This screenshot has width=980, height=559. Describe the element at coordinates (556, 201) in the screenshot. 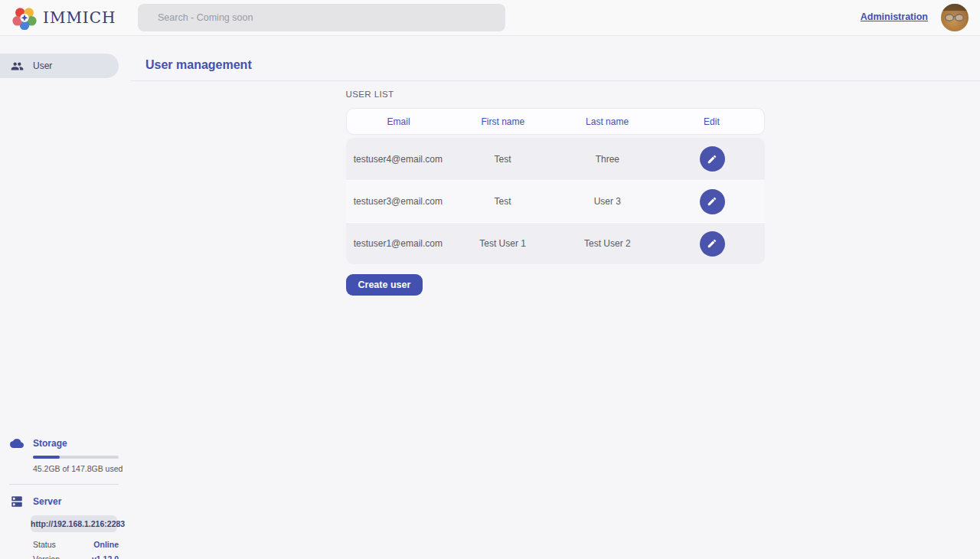

I see `user-table-body: testuser4@email.com Test Three testuser3…` at that location.